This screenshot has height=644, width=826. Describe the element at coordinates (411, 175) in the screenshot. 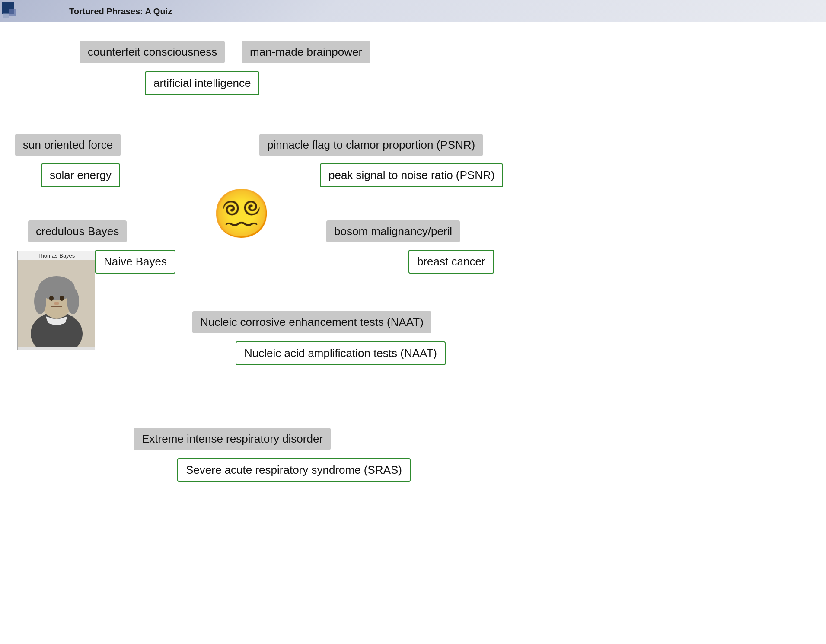

I see `peak-signal: peak signal to noise ratio (PSNR)` at that location.